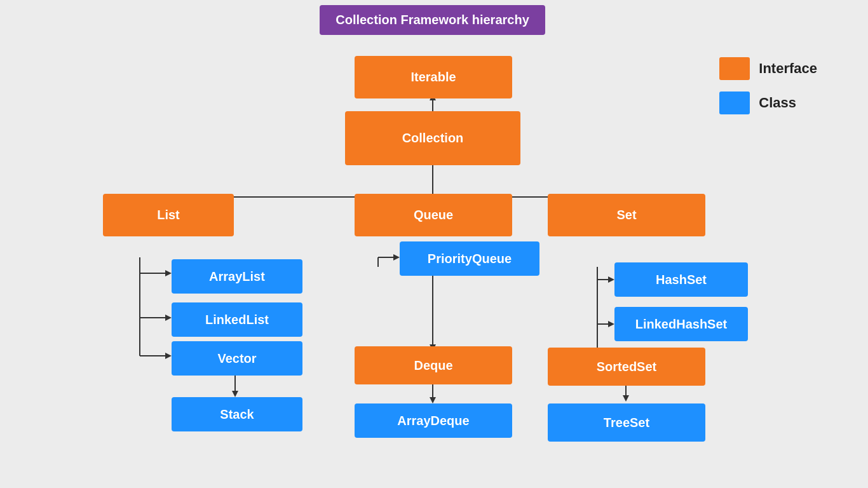  I want to click on hashset-label: HashSet, so click(681, 280).